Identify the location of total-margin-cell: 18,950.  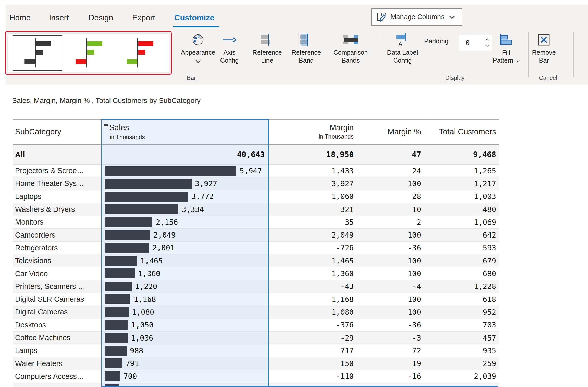
(313, 154).